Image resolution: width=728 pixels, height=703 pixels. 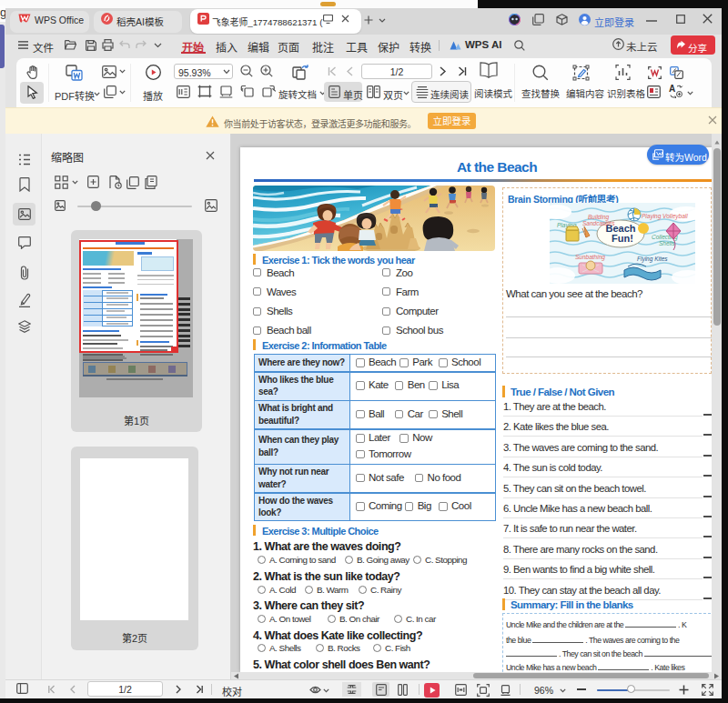 What do you see at coordinates (672, 89) in the screenshot?
I see `svg-text: A` at bounding box center [672, 89].